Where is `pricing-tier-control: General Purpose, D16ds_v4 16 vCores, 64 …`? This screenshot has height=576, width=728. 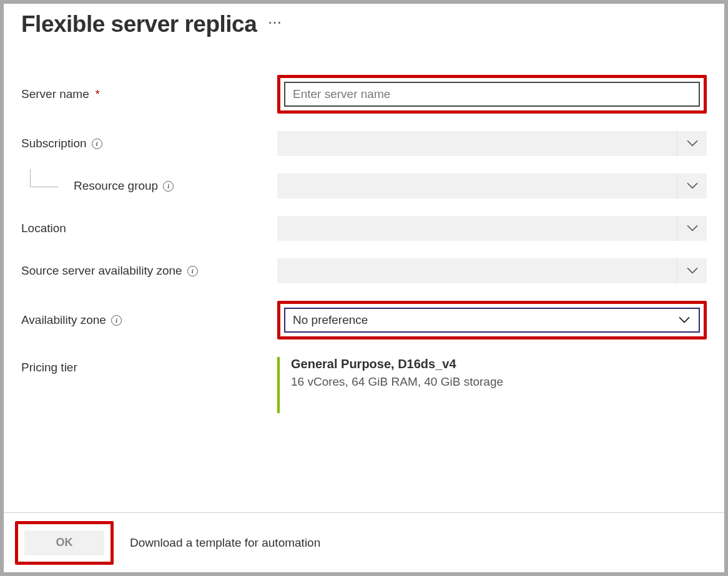
pricing-tier-control: General Purpose, D16ds_v4 16 vCores, 64 … is located at coordinates (492, 385).